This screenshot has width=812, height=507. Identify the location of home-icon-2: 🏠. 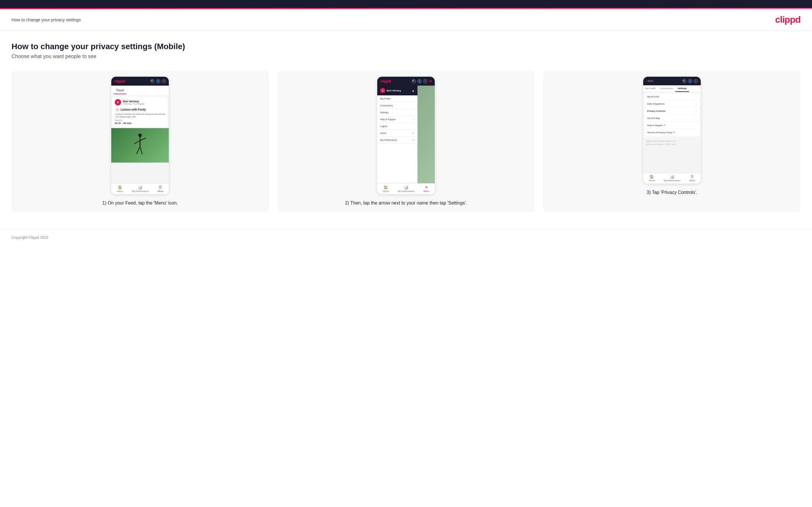
(386, 187).